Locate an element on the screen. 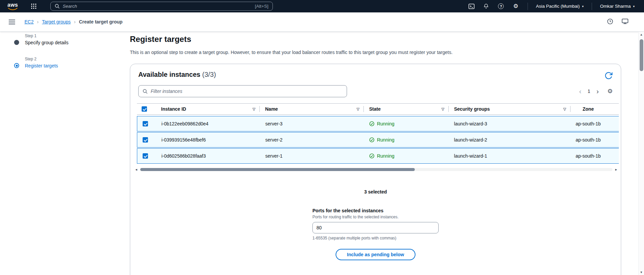  table-row: i-039939156e48fbef6 server-2 Running lau… is located at coordinates (378, 140).